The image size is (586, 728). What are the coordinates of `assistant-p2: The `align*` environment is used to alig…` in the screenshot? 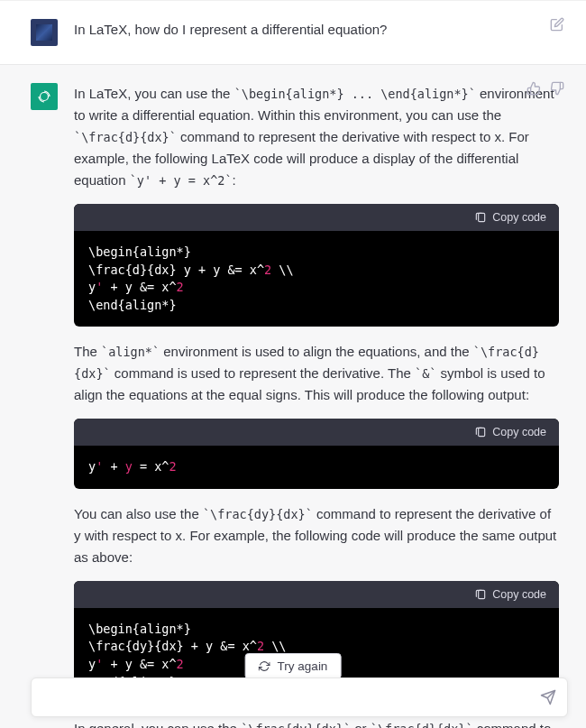 It's located at (316, 373).